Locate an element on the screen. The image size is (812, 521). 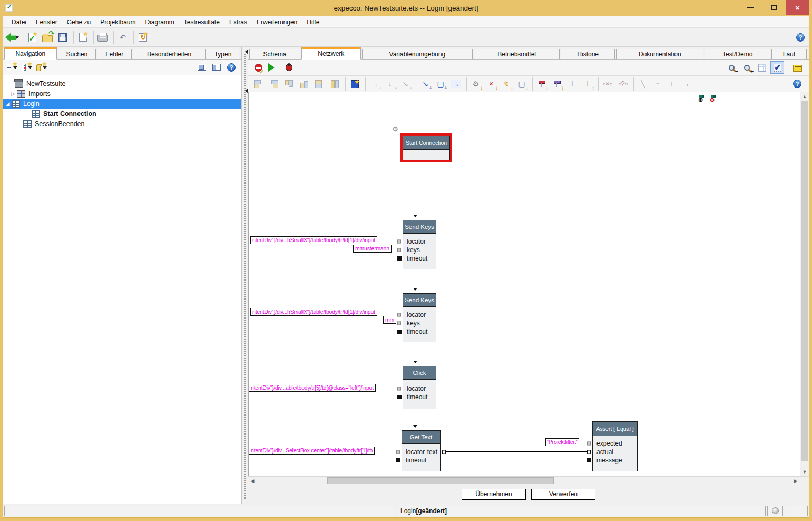
line-straight-button: ╲ is located at coordinates (643, 84).